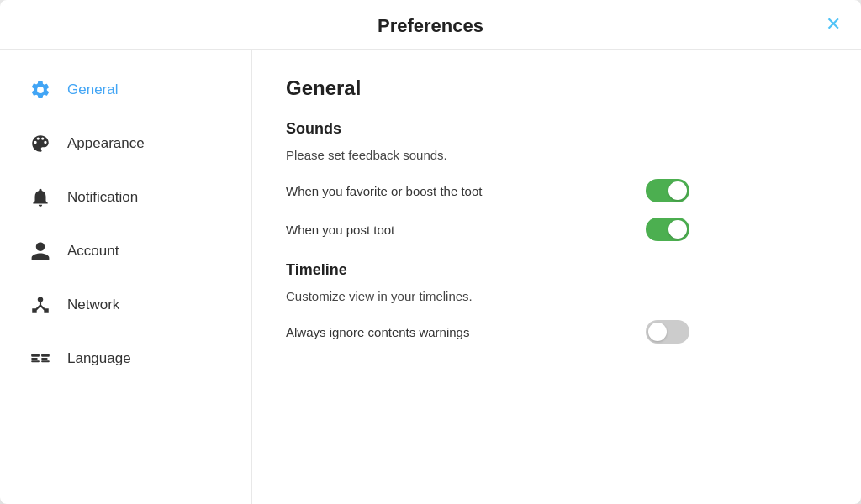 This screenshot has height=504, width=861. Describe the element at coordinates (557, 155) in the screenshot. I see `sounds-description: Please set feedback sounds.` at that location.